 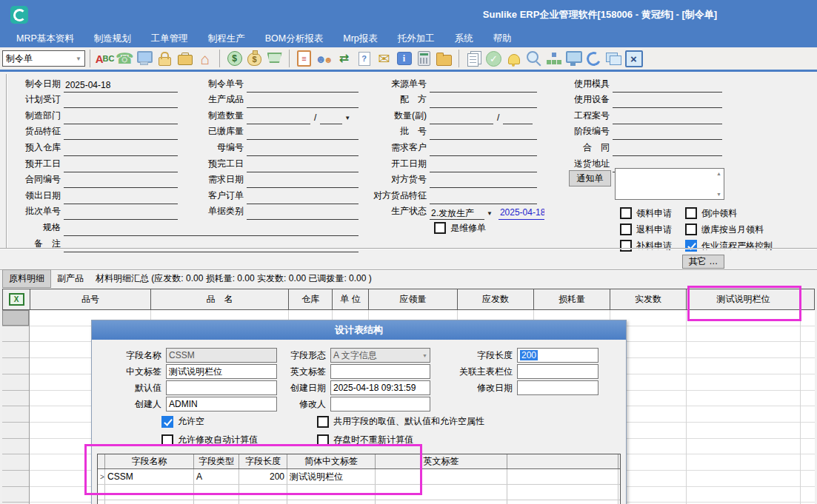 What do you see at coordinates (302, 166) in the screenshot?
I see `input-plan-finish` at bounding box center [302, 166].